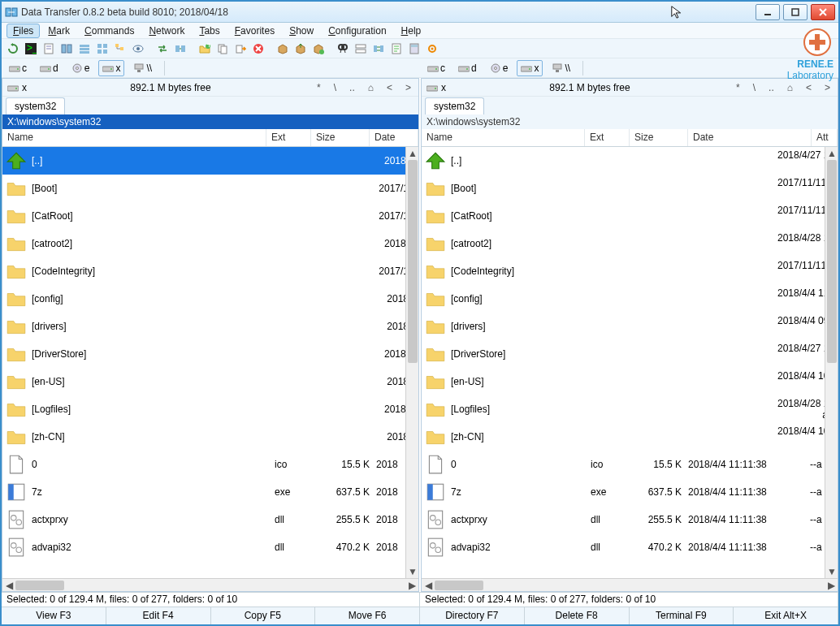  I want to click on file-row: actxprxydll255.5 K2018, so click(210, 520).